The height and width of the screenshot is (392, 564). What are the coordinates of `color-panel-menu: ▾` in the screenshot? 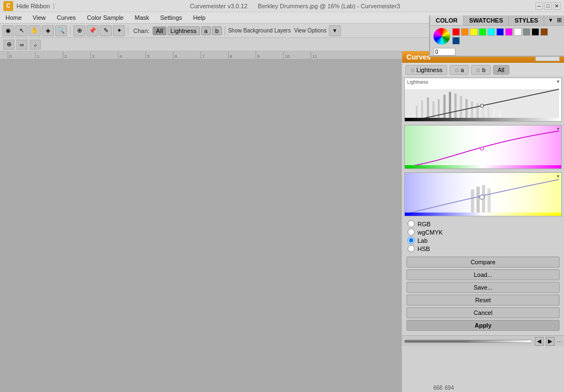 It's located at (551, 20).